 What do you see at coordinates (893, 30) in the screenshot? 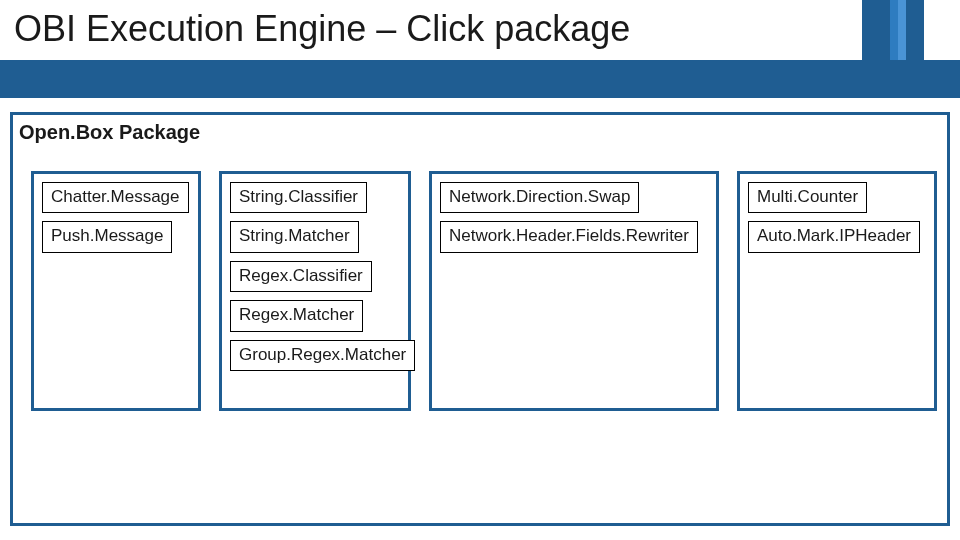
I see `title-accent-stripes` at bounding box center [893, 30].